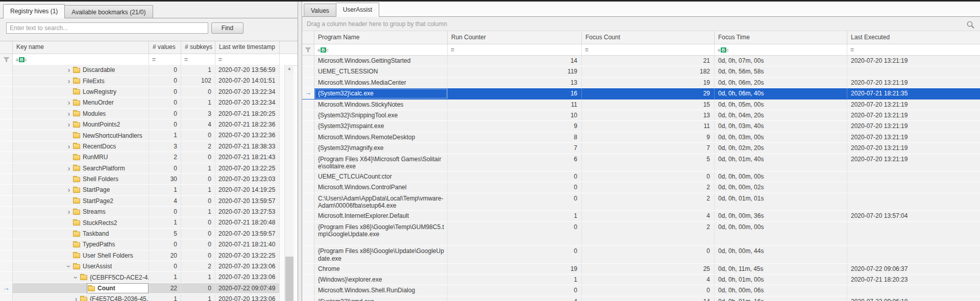 The width and height of the screenshot is (980, 301). What do you see at coordinates (140, 103) in the screenshot?
I see `tree-row: MenuOrder012020-07-20 13:22:34` at bounding box center [140, 103].